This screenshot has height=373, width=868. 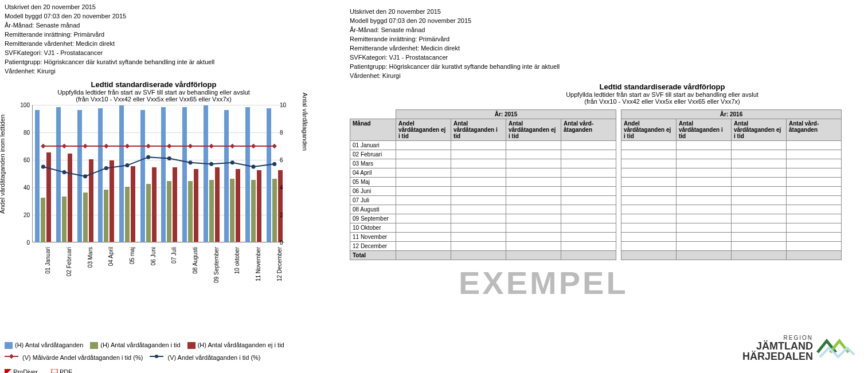 What do you see at coordinates (662, 94) in the screenshot?
I see `right-title-block: Ledtid standardiserade vårdförlopp Uppfy…` at bounding box center [662, 94].